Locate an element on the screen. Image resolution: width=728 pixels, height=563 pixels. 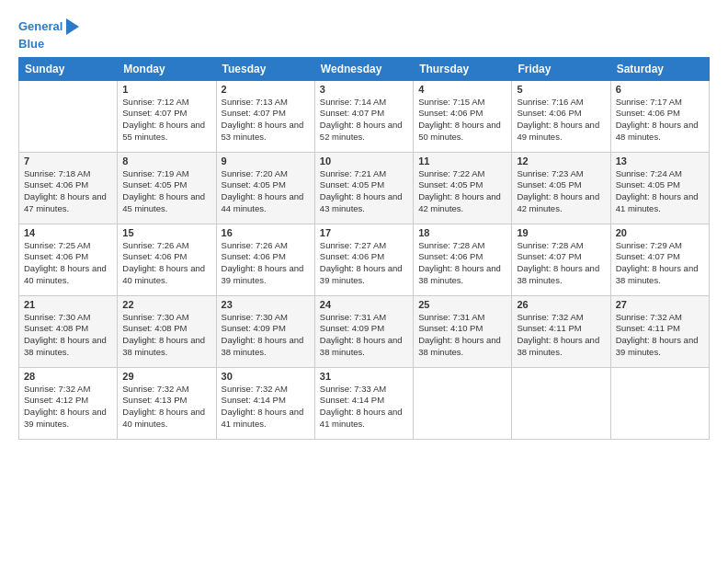
day-number: 11 is located at coordinates (462, 161).